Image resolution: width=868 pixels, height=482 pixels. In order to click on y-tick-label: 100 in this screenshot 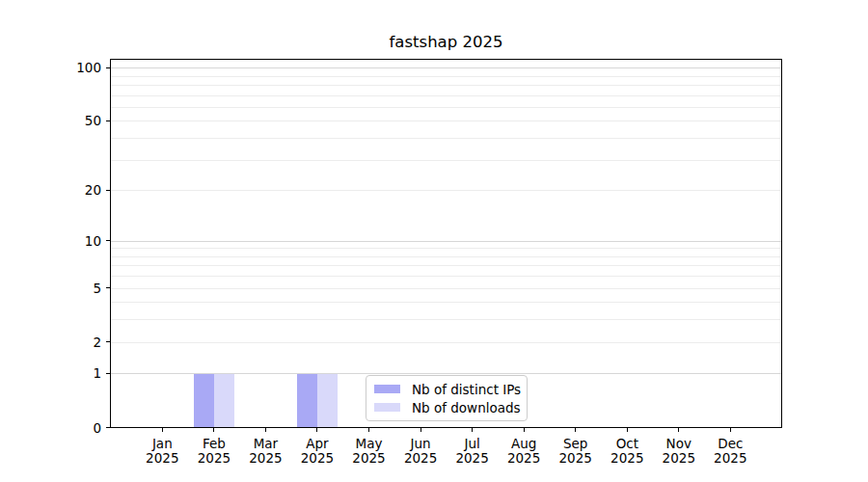, I will do `click(69, 67)`.